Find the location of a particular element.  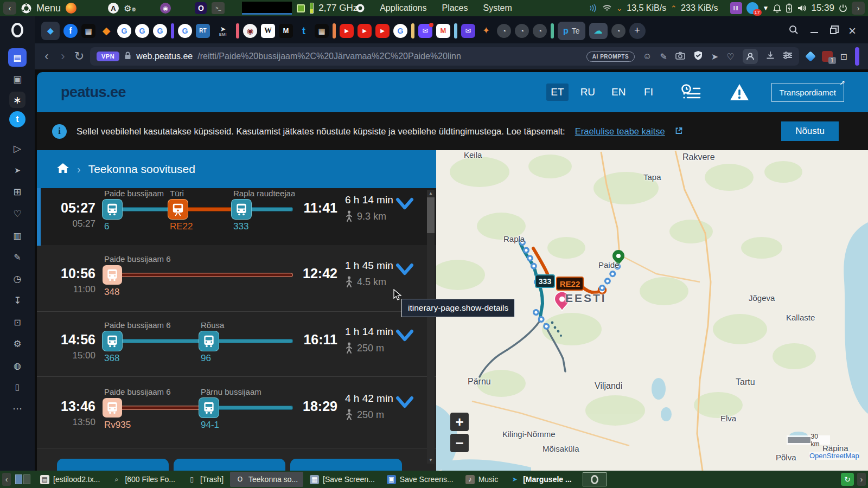

cloud-tab-icon: ☁ is located at coordinates (598, 31).